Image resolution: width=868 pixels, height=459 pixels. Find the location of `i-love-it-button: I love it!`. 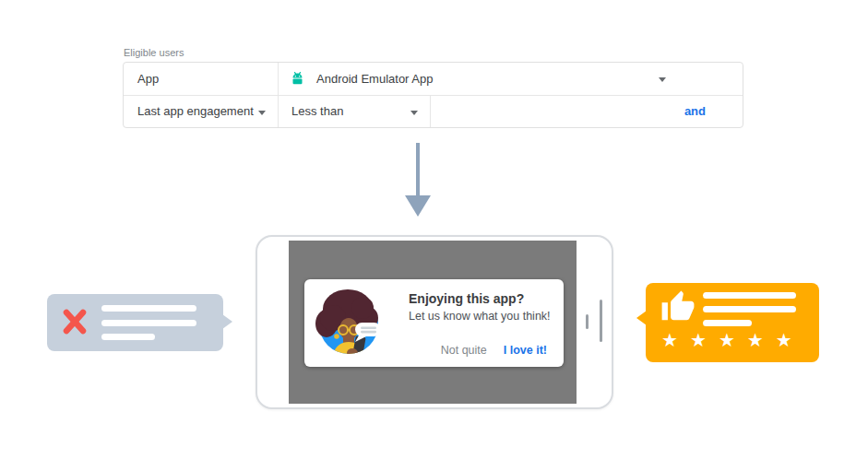

i-love-it-button: I love it! is located at coordinates (526, 350).